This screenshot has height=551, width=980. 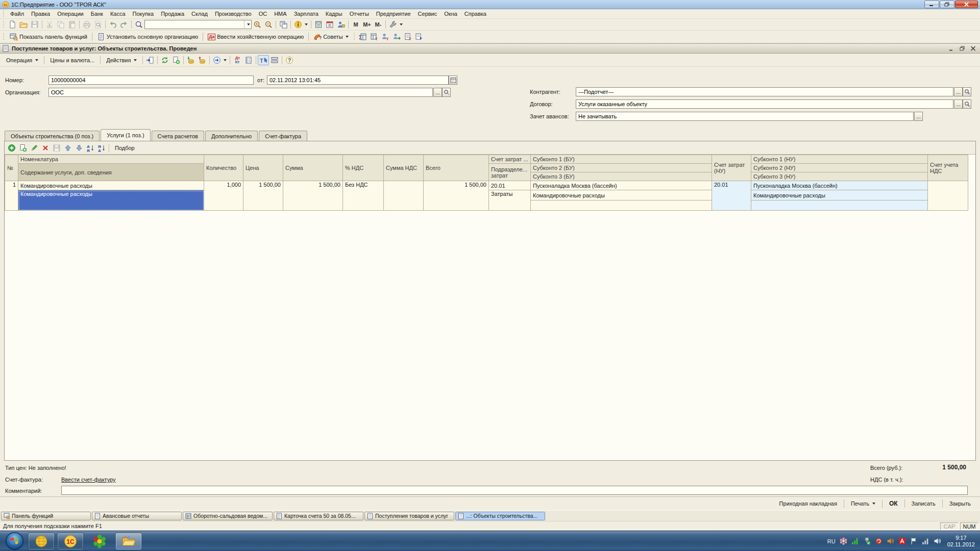 What do you see at coordinates (919, 116) in the screenshot?
I see `advance-offset-select-button: ...` at bounding box center [919, 116].